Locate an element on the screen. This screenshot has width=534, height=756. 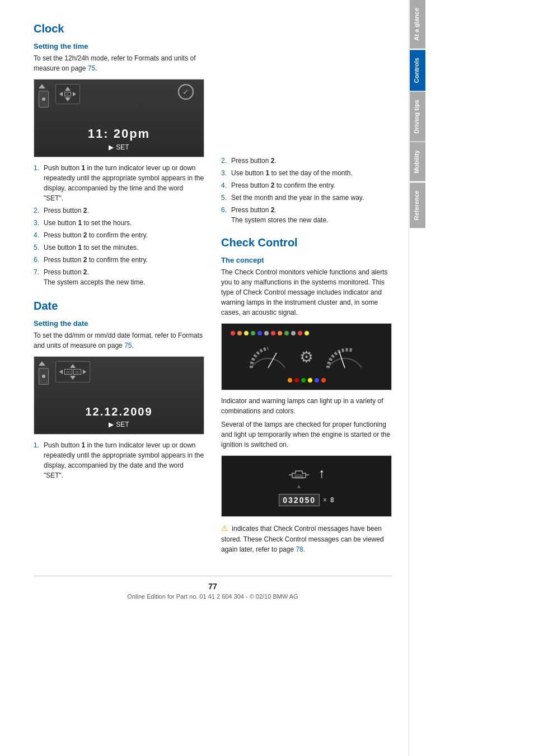
date-continued-steps: 2.Press button 2. 3.Use button 1 to set … is located at coordinates (307, 190).